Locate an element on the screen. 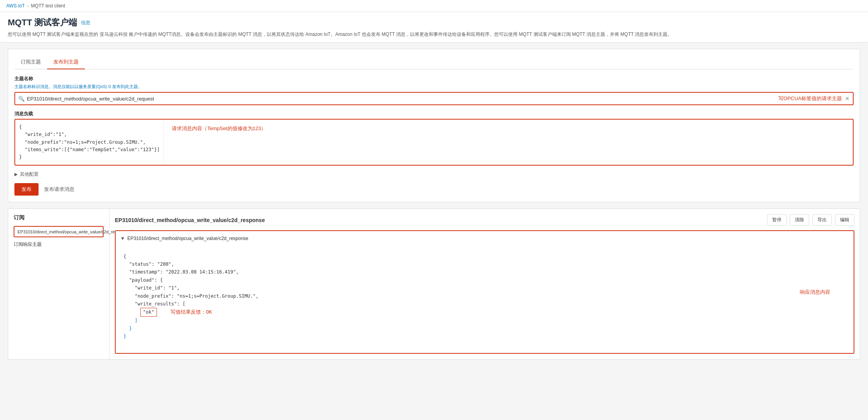 The width and height of the screenshot is (868, 420). json-line-1: { is located at coordinates (125, 256).